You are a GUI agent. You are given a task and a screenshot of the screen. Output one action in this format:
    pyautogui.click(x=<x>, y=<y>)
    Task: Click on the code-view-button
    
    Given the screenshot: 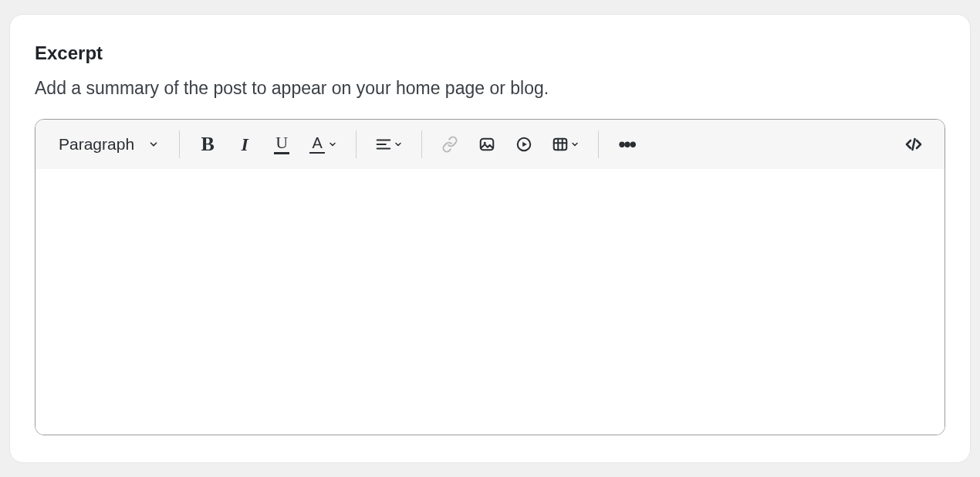 What is the action you would take?
    pyautogui.click(x=914, y=144)
    